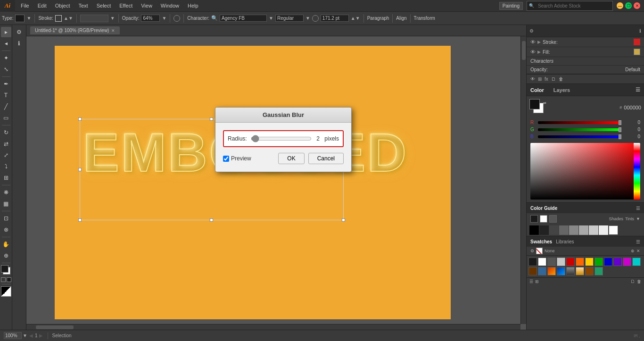 The width and height of the screenshot is (644, 341). What do you see at coordinates (599, 271) in the screenshot?
I see `swatch-teal` at bounding box center [599, 271].